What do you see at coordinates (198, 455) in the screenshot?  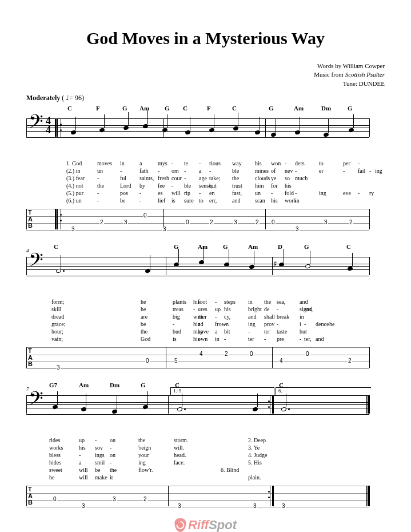 I see `lyric-line: bless-ingsonyourhead.4. Judge` at bounding box center [198, 455].